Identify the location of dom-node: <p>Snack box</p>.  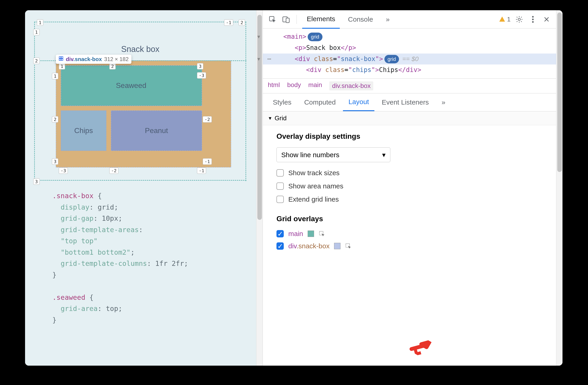
(410, 48).